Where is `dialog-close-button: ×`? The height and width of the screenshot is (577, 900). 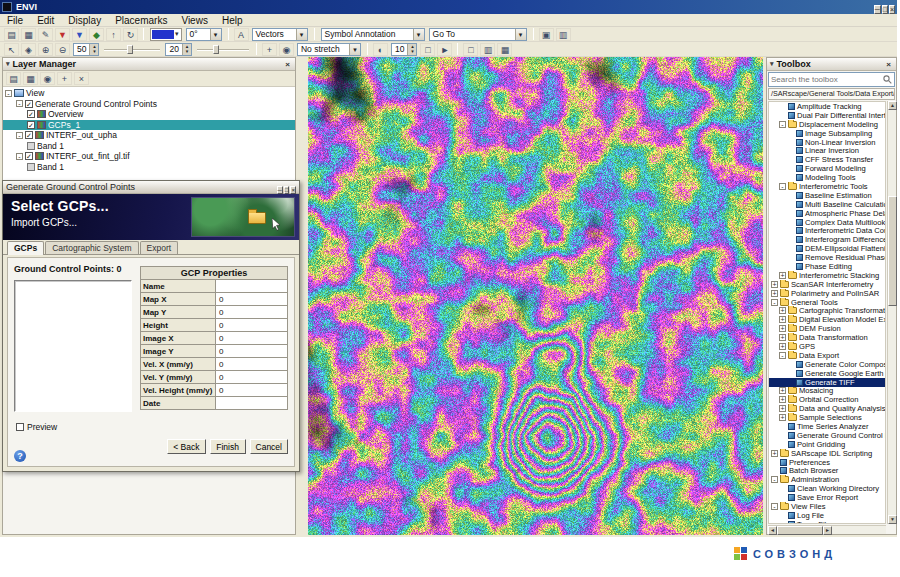
dialog-close-button: × is located at coordinates (293, 190).